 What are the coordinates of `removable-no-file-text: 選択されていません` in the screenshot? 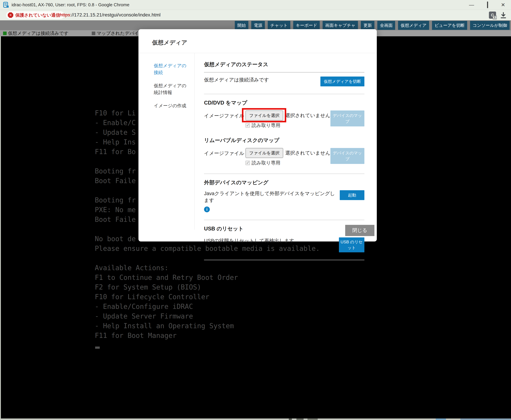 It's located at (308, 153).